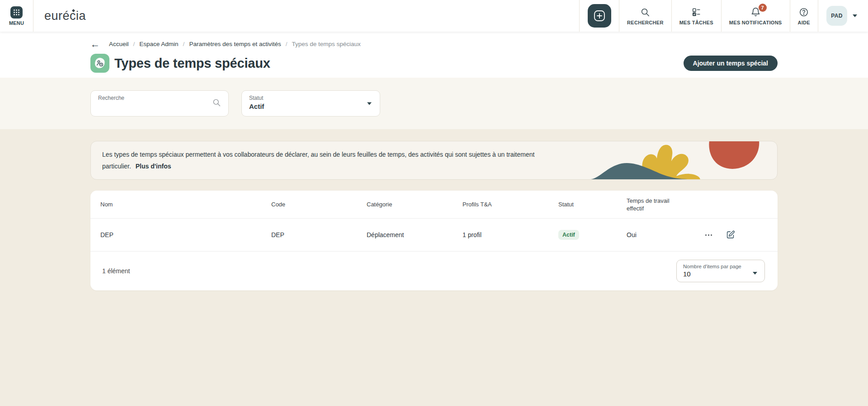 The height and width of the screenshot is (406, 868). Describe the element at coordinates (95, 44) in the screenshot. I see `back-arrow-icon: ←` at that location.